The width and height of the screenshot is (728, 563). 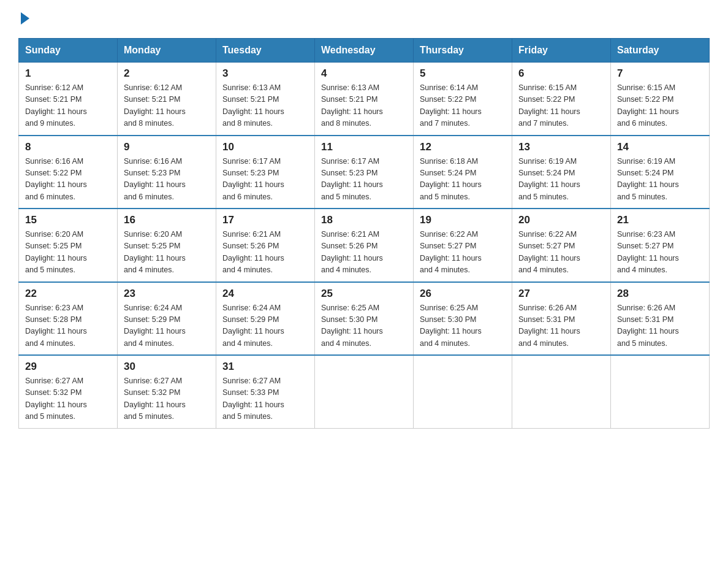 I want to click on day-number: 11, so click(x=364, y=147).